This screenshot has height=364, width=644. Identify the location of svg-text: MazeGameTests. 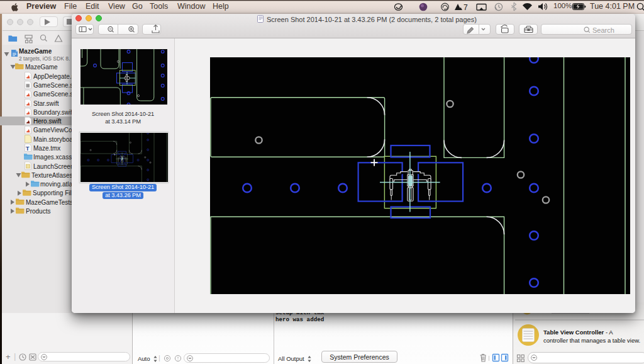
(49, 203).